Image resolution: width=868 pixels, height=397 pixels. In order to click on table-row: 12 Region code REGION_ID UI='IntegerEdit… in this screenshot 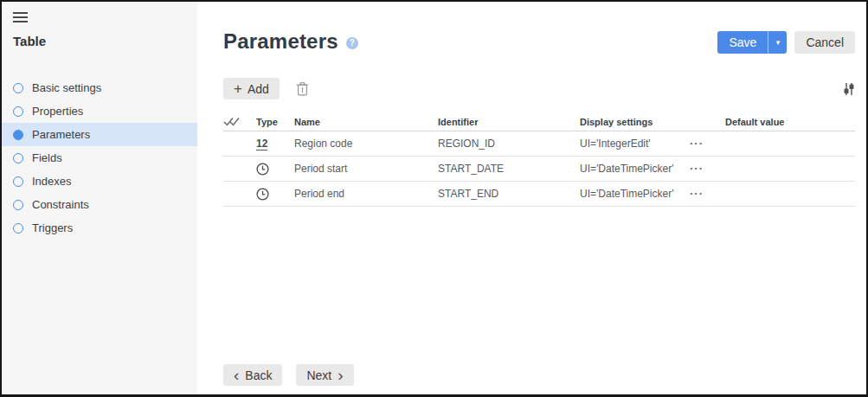, I will do `click(539, 144)`.